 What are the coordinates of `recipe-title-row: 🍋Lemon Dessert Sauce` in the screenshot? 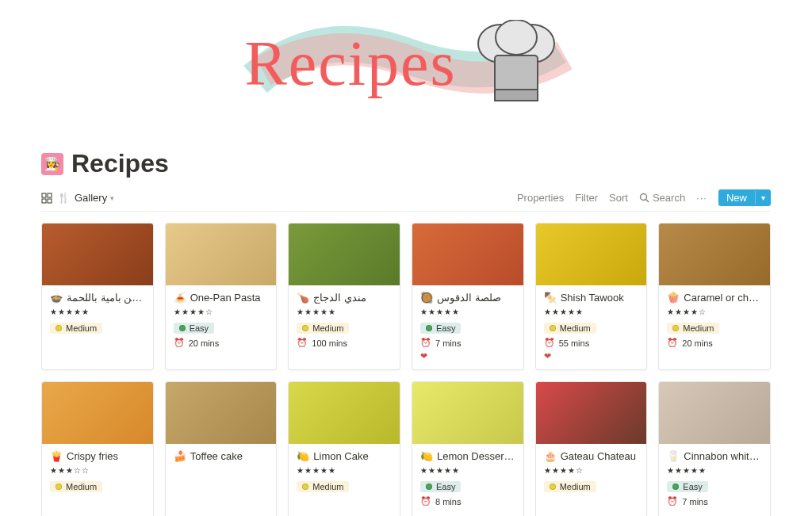 It's located at (468, 457).